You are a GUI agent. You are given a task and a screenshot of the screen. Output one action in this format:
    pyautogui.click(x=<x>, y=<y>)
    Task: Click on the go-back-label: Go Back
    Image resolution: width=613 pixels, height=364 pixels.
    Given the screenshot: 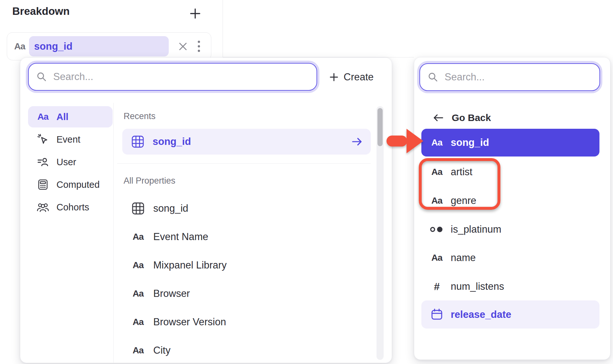 What is the action you would take?
    pyautogui.click(x=471, y=118)
    